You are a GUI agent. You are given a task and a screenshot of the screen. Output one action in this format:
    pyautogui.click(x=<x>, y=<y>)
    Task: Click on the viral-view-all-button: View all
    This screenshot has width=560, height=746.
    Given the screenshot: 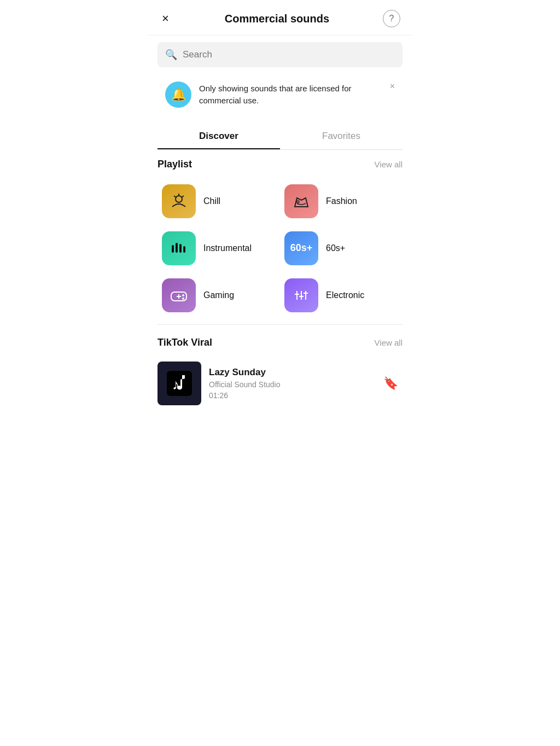 What is the action you would take?
    pyautogui.click(x=388, y=342)
    